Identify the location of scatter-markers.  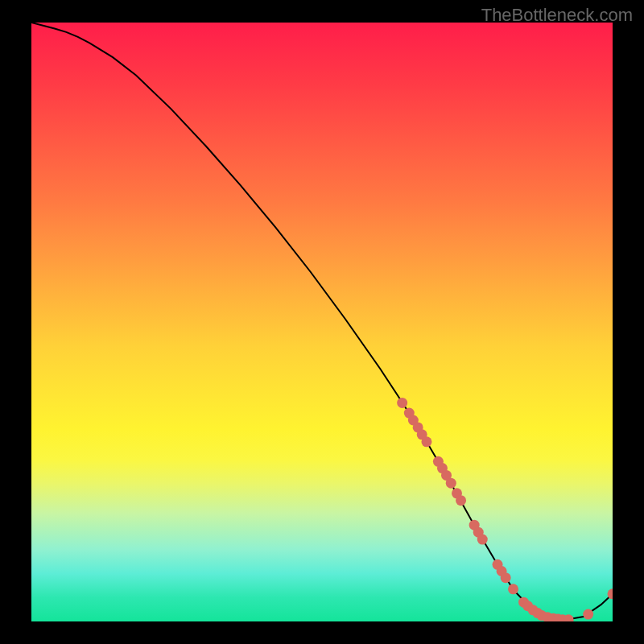
(505, 510).